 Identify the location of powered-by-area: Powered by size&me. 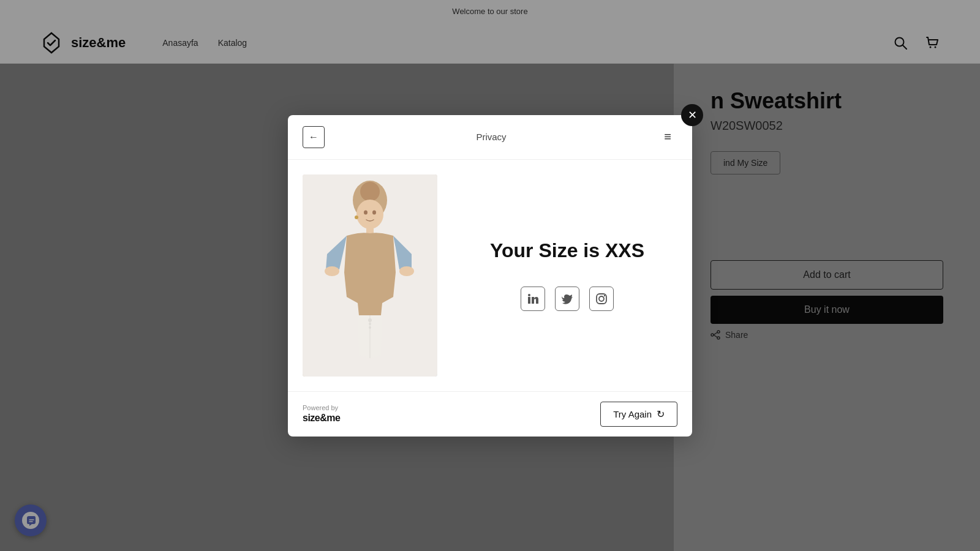
(321, 414).